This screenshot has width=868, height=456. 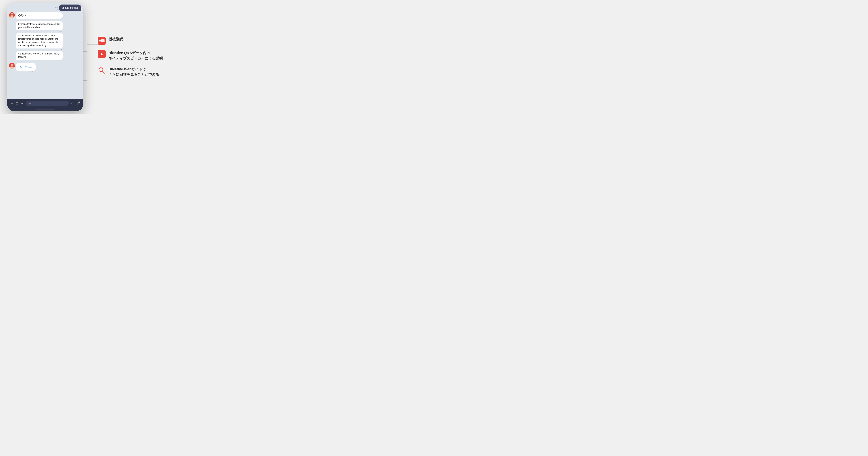 I want to click on search-icon-container, so click(x=102, y=70).